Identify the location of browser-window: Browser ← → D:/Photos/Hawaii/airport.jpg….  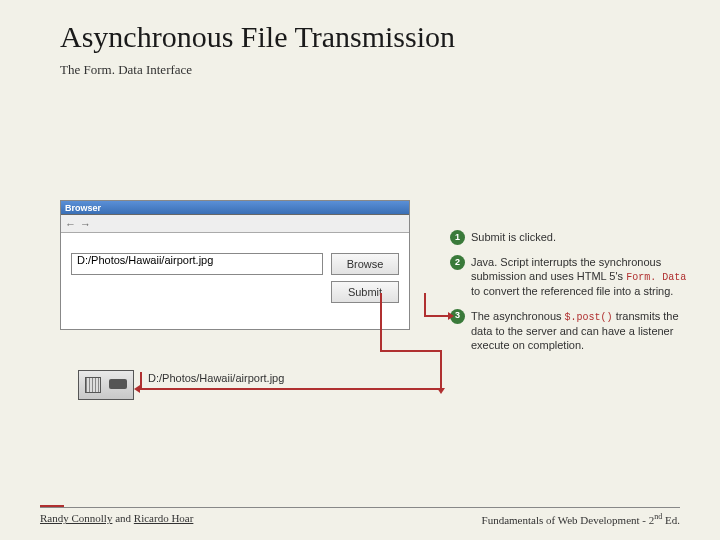
(235, 265).